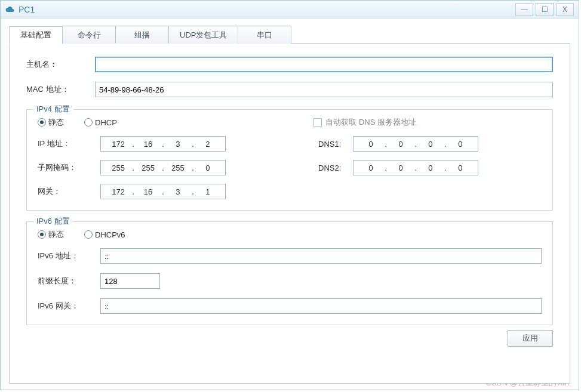 The height and width of the screenshot is (392, 581). I want to click on close-button: X, so click(565, 10).